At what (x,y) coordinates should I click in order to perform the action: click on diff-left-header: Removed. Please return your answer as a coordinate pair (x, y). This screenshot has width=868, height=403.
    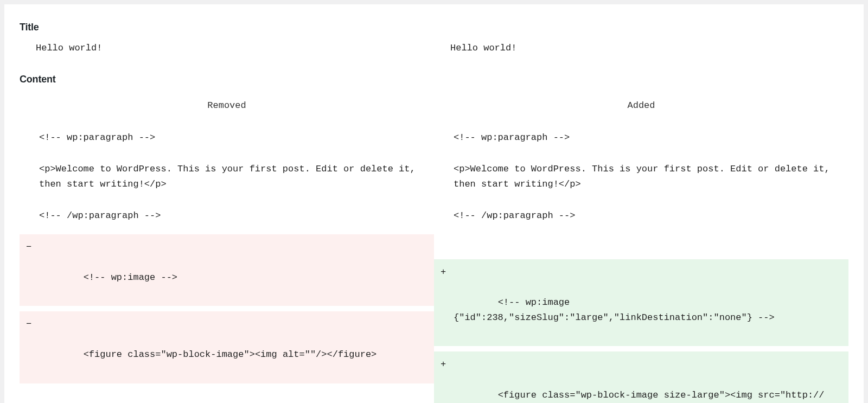
    Looking at the image, I should click on (227, 110).